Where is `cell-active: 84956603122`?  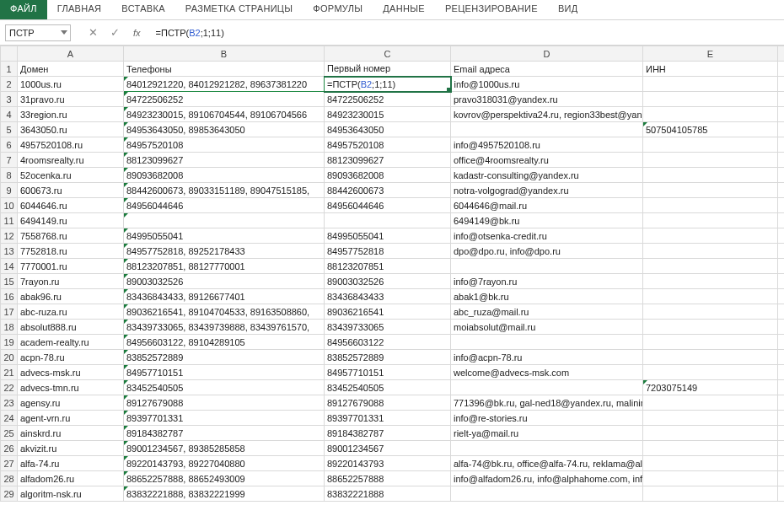
cell-active: 84956603122 is located at coordinates (388, 342).